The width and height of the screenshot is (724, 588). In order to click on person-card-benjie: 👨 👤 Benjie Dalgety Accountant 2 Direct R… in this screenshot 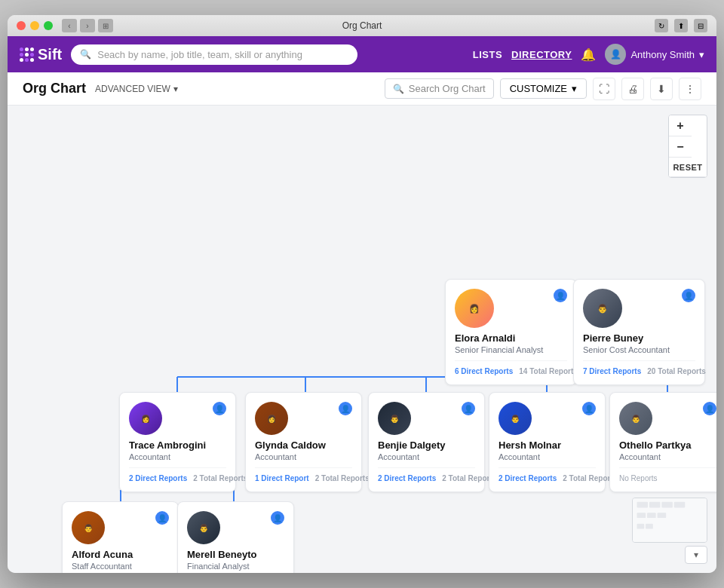, I will do `click(427, 442)`.